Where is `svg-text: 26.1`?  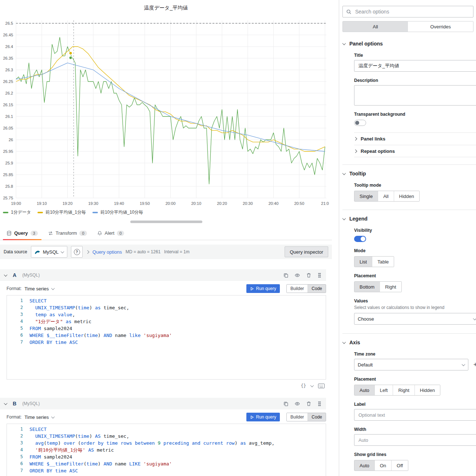 svg-text: 26.1 is located at coordinates (9, 116).